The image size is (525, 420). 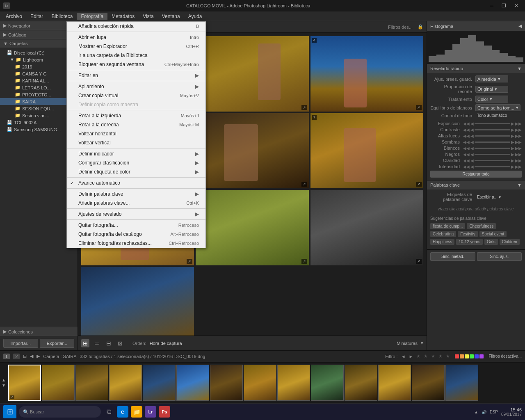 What do you see at coordinates (511, 410) in the screenshot?
I see `time-display: 15:46` at bounding box center [511, 410].